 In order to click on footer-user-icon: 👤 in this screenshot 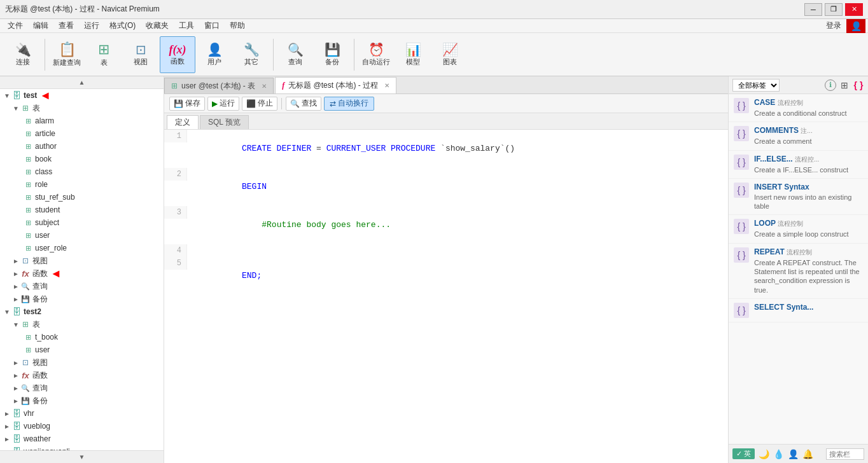, I will do `click(793, 454)`.